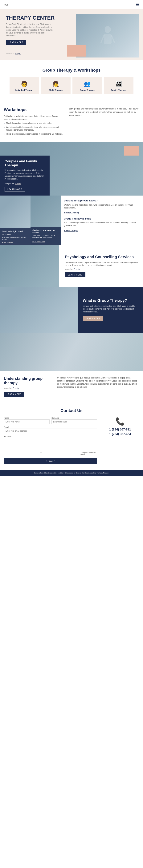 This screenshot has width=143, height=868. I want to click on psychology-learn-more-button: LEARN MORE, so click(75, 275).